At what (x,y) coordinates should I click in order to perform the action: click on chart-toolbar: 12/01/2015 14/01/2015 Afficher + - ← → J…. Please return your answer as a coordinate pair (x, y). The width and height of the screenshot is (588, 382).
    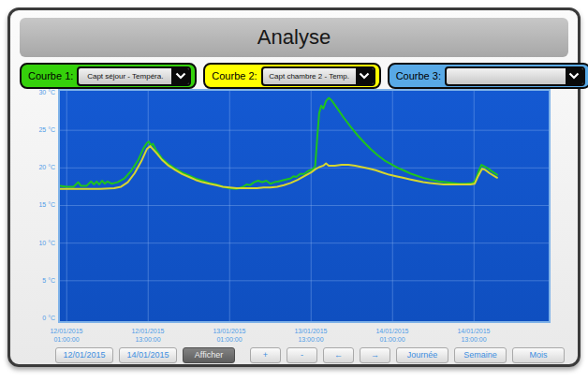
    Looking at the image, I should click on (310, 355).